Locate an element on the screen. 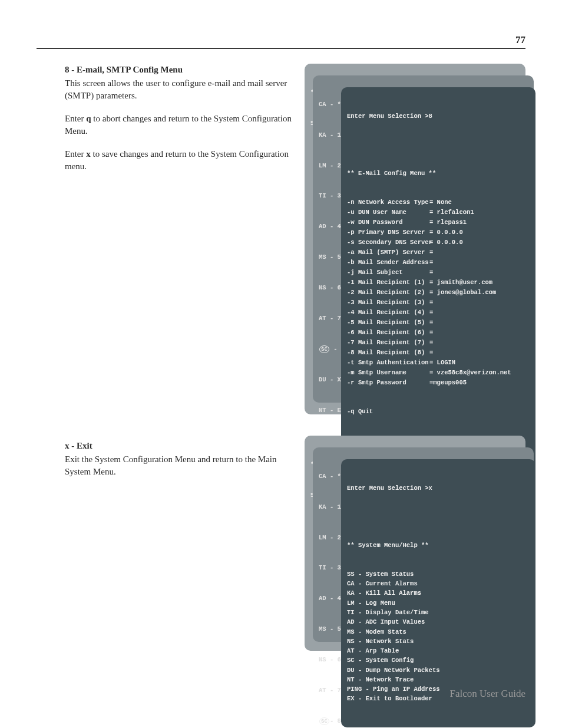 The image size is (562, 728). terminal-config-line: -p Primary DNS Server= 0.0.0.0 is located at coordinates (438, 232).